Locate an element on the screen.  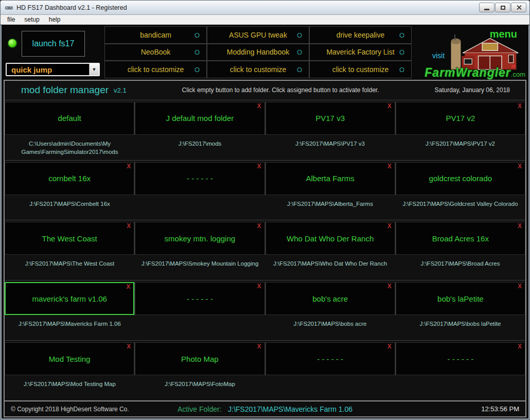
folder-name: J default mod folder is located at coordinates (200, 118).